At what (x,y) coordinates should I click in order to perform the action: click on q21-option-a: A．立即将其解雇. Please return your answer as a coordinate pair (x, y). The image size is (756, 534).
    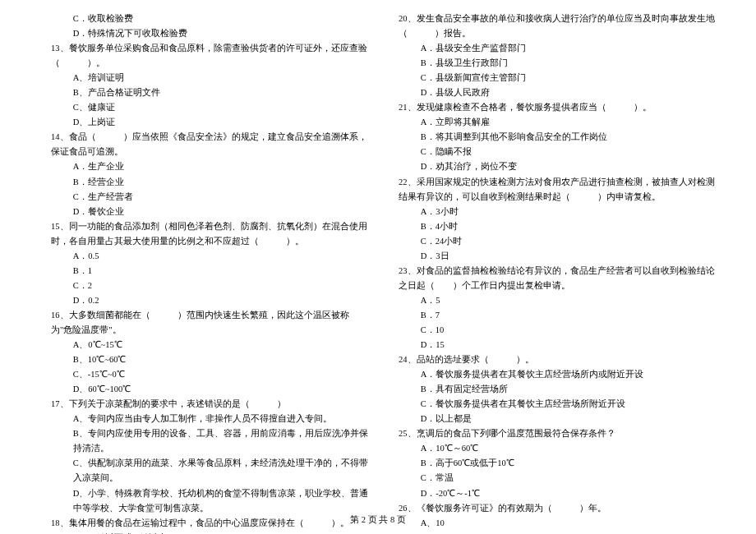
    Looking at the image, I should click on (557, 122).